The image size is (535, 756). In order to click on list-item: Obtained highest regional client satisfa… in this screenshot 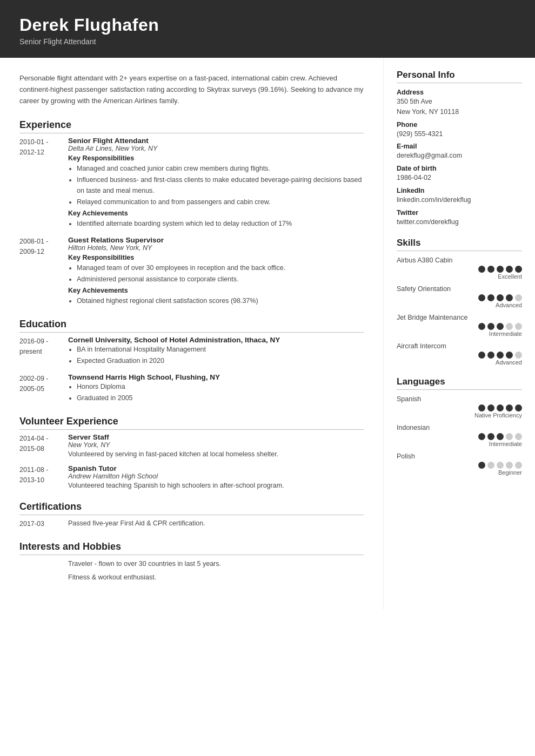, I will do `click(220, 301)`.